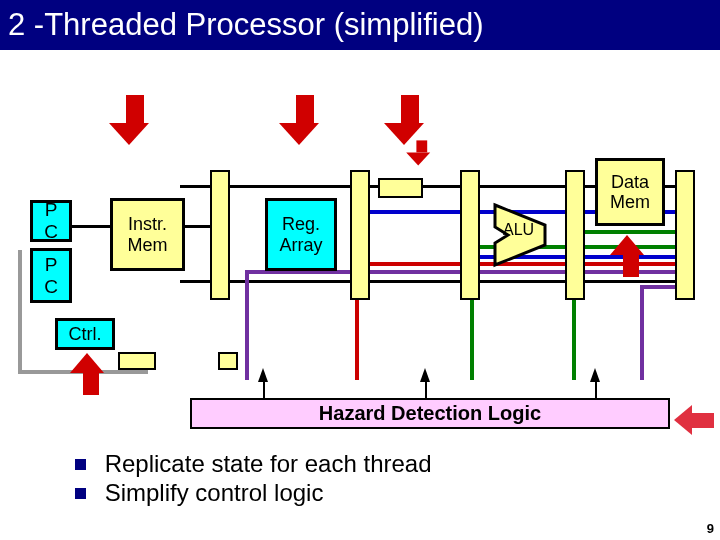 This screenshot has height=540, width=720. What do you see at coordinates (300, 234) in the screenshot?
I see `regarray-label: Reg. Array` at bounding box center [300, 234].